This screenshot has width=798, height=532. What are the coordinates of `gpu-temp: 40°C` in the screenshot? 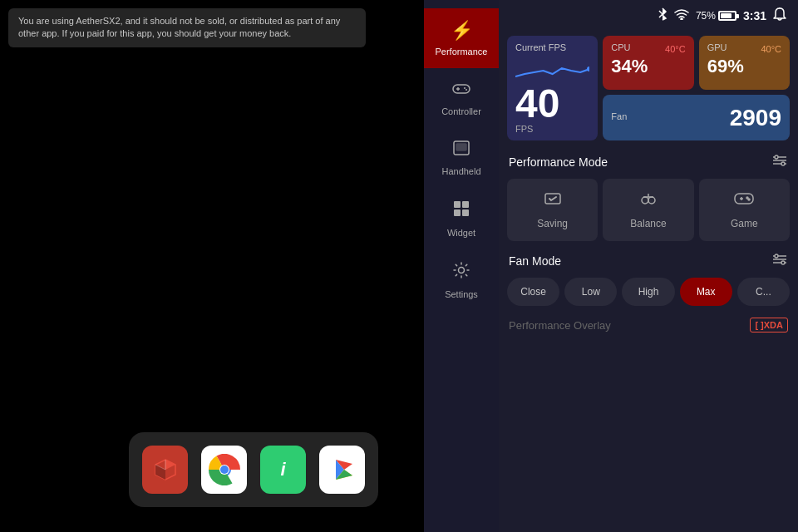 It's located at (771, 49).